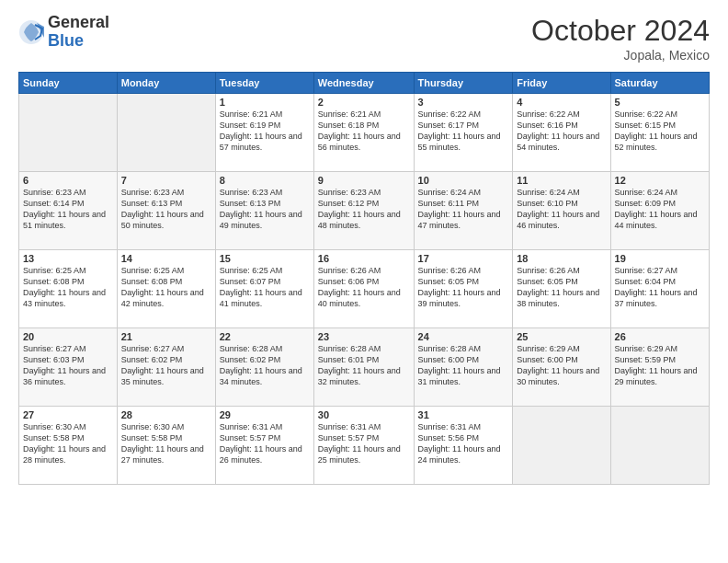  Describe the element at coordinates (79, 23) in the screenshot. I see `logo-general: General` at that location.